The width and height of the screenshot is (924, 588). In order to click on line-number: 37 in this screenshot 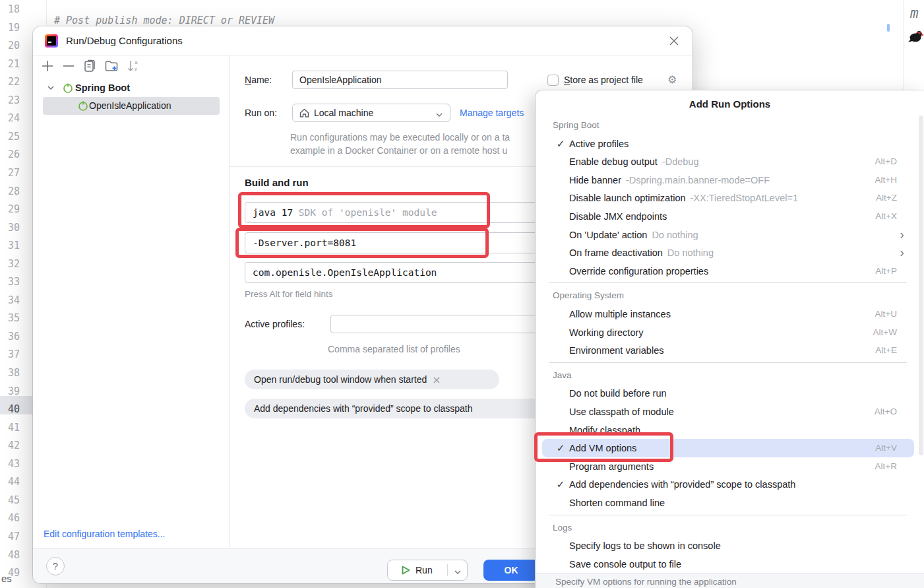, I will do `click(14, 354)`.